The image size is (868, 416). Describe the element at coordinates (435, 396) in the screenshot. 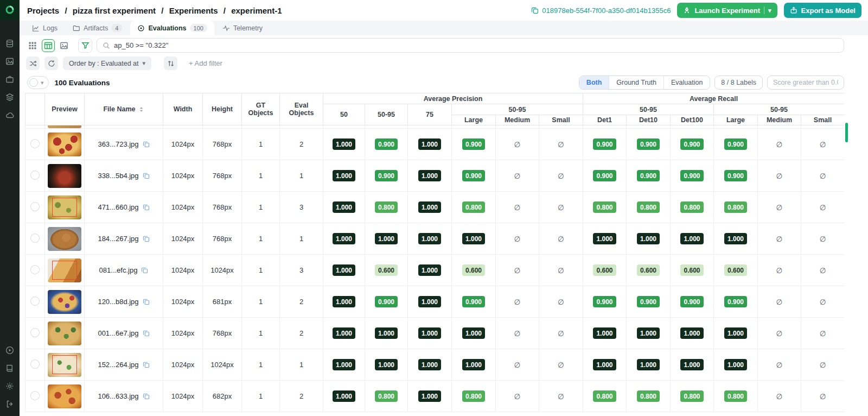

I see `table-row: 106...633.jpg1024px682px121.0000.8001.00…` at that location.